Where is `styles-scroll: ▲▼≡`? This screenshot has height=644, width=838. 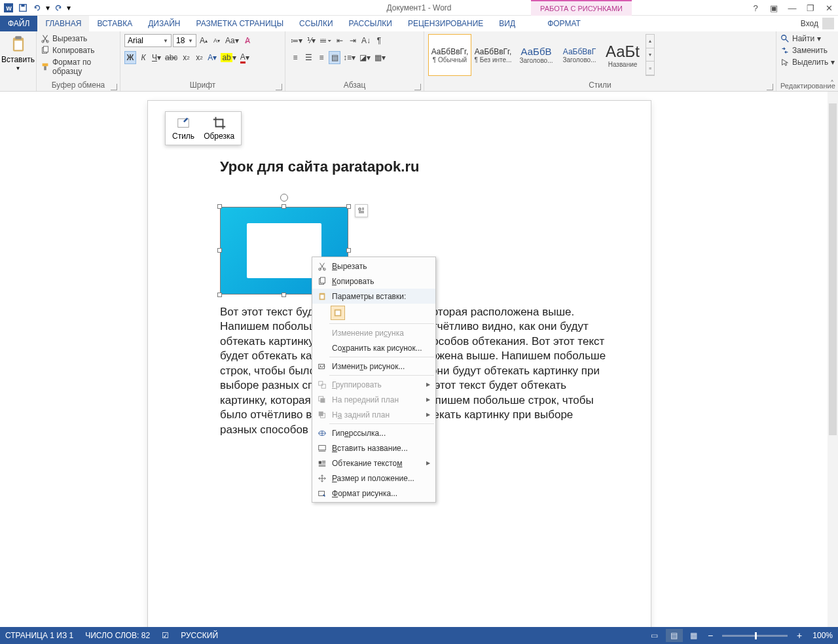 styles-scroll: ▲▼≡ is located at coordinates (650, 55).